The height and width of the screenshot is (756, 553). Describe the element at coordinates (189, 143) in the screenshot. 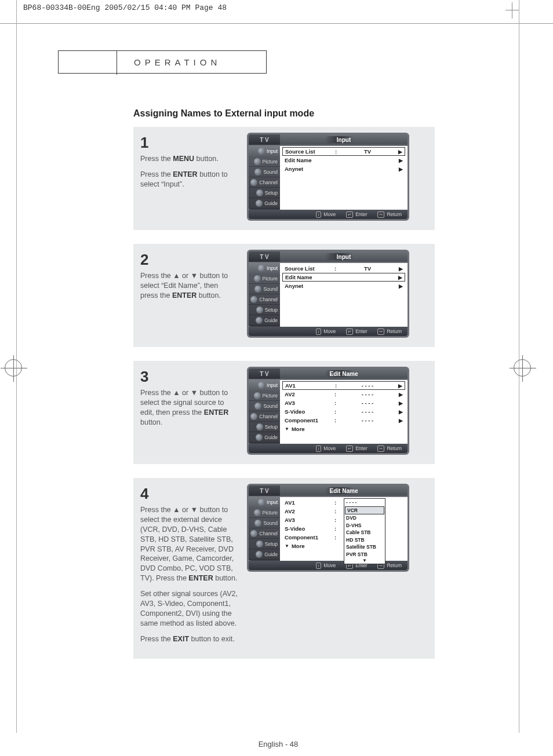

I see `step-number: 1` at that location.